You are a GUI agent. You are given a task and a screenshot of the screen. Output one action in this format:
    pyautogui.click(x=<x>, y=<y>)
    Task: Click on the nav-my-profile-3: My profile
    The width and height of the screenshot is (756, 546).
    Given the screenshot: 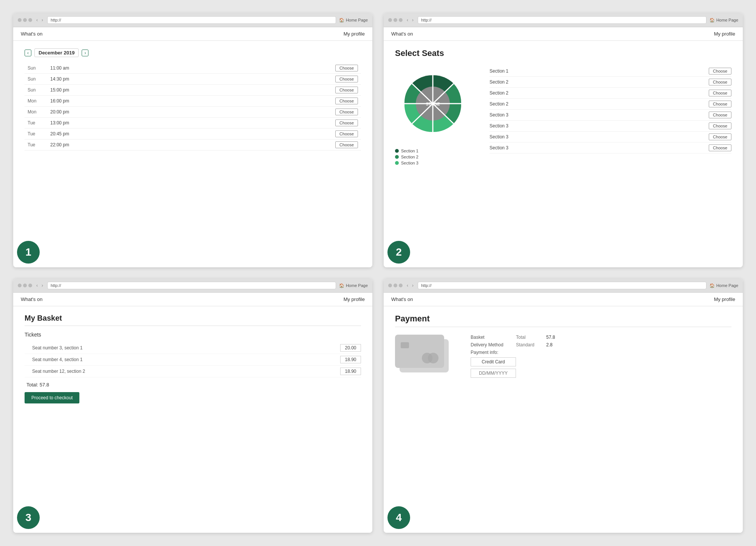 What is the action you would take?
    pyautogui.click(x=354, y=299)
    